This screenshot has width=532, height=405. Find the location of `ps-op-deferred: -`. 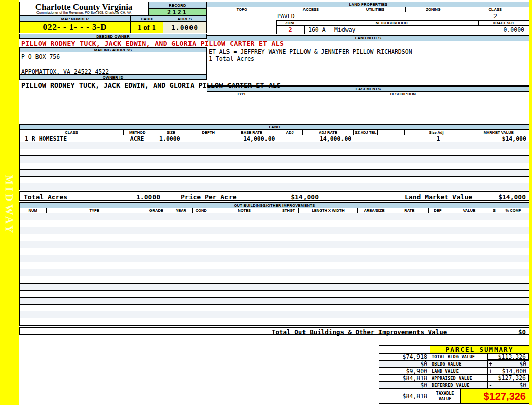

ps-op-deferred: - is located at coordinates (490, 385).